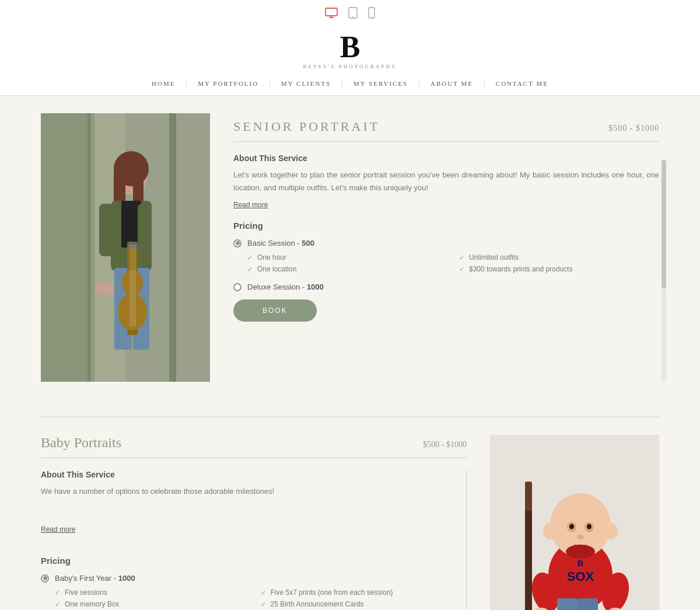 This screenshot has height=610, width=700. Describe the element at coordinates (152, 604) in the screenshot. I see `baby-feature-memory-box: ✓ One memory Box` at that location.